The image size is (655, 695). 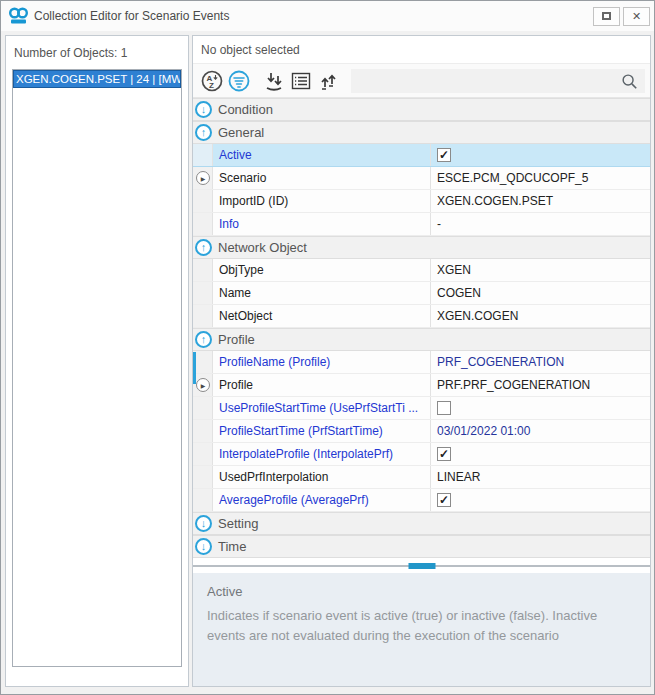 What do you see at coordinates (422, 81) in the screenshot?
I see `property-toolbar: A Z` at bounding box center [422, 81].